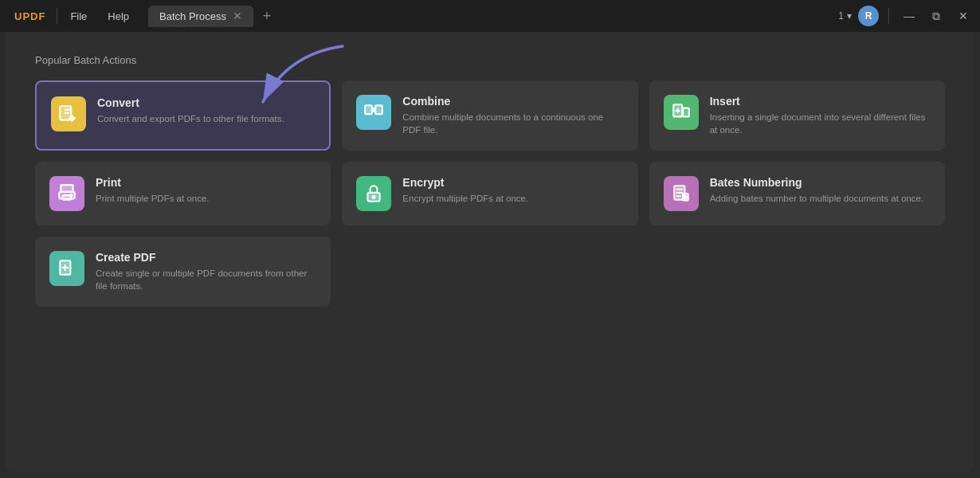  I want to click on card-bates: Bates NumberingAdding bates number to mu…, so click(797, 194).